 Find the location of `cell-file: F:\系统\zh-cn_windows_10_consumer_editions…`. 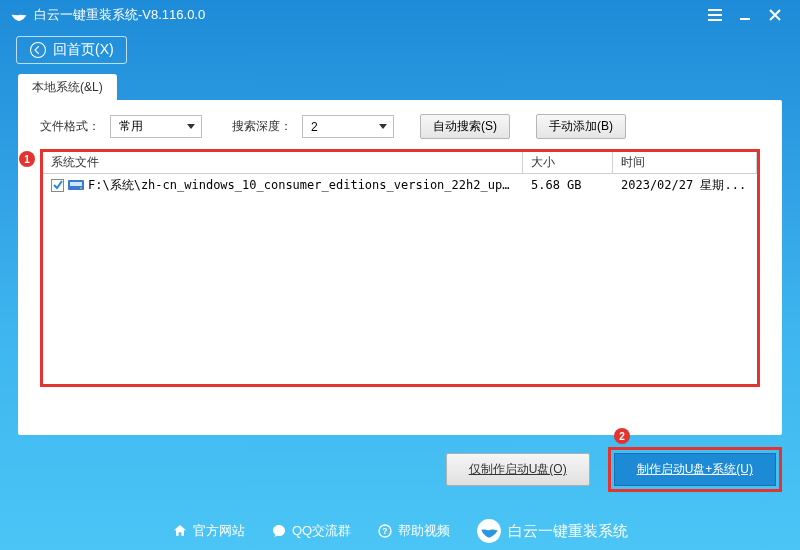

cell-file: F:\系统\zh-cn_windows_10_consumer_editions… is located at coordinates (283, 186).